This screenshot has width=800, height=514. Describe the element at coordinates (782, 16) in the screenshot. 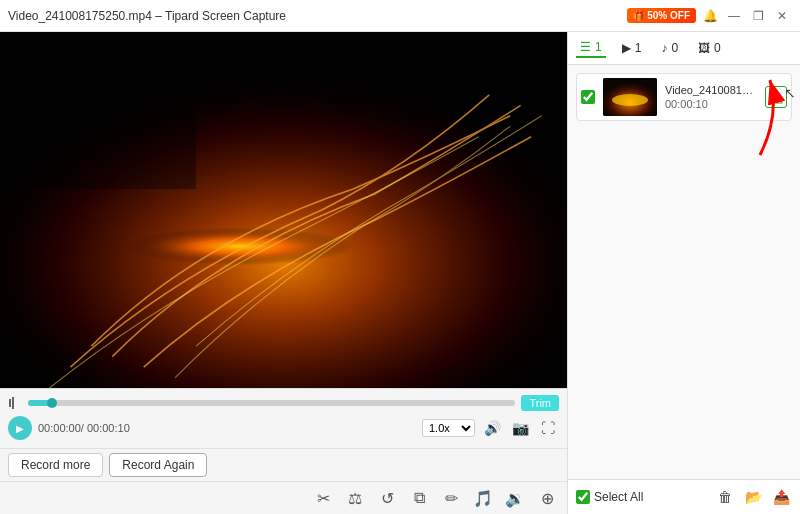

I see `close-button: ✕` at that location.